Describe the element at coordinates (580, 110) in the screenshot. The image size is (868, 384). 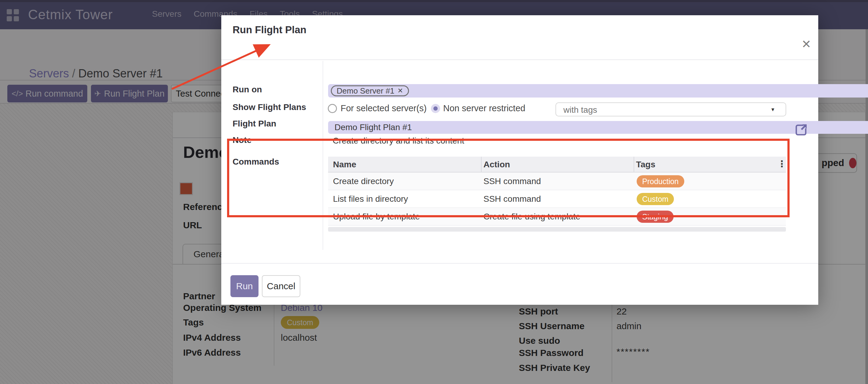
I see `with-tags-placeholder: with tags` at that location.